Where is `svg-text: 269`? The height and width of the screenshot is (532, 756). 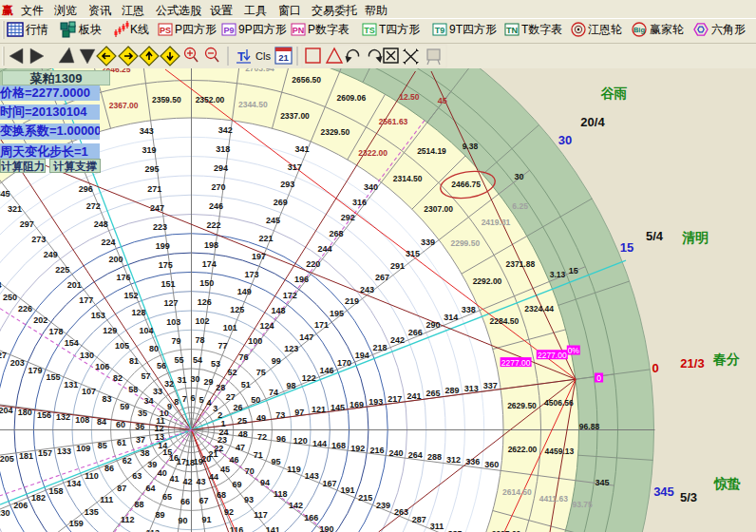 svg-text: 269 is located at coordinates (281, 202).